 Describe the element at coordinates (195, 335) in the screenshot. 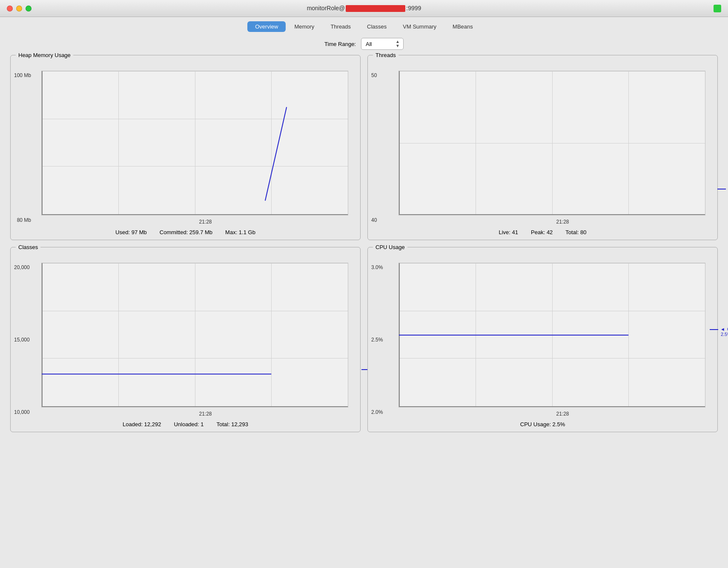

I see `classes-chart-svg` at that location.